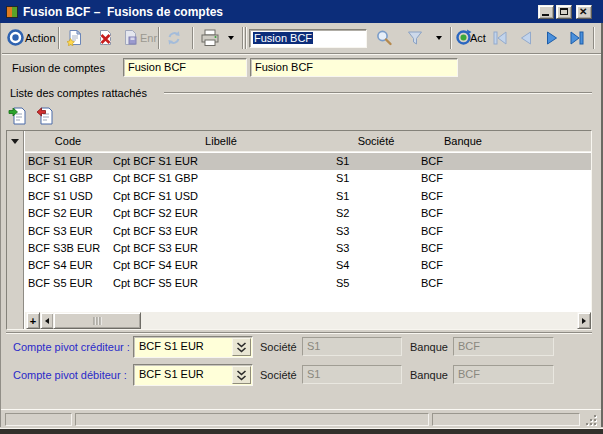 This screenshot has height=434, width=603. What do you see at coordinates (156, 161) in the screenshot?
I see `cell-libelle: Cpt BCF S1 EUR` at bounding box center [156, 161].